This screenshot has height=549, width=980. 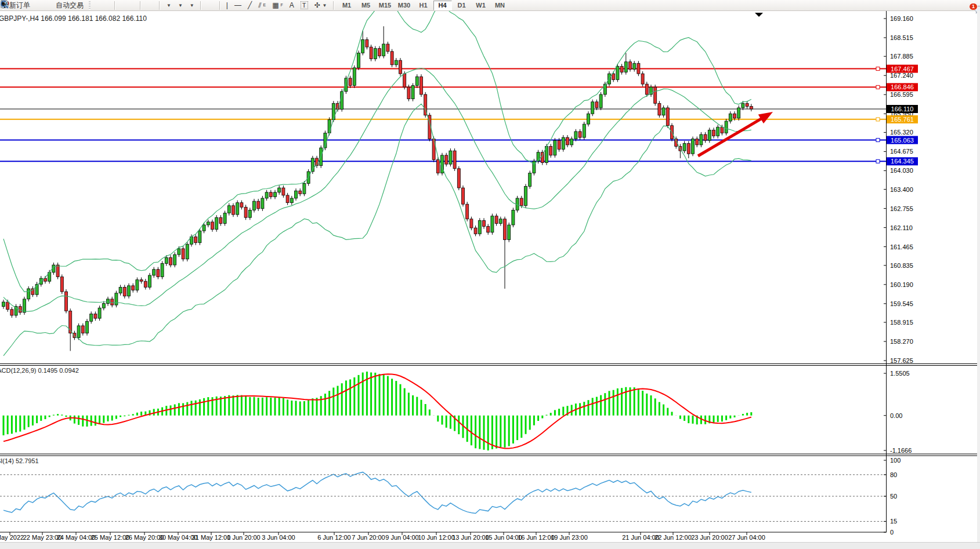 I want to click on macd-label: MACD(12,26,9) 0.1495 0.0942, so click(x=39, y=370).